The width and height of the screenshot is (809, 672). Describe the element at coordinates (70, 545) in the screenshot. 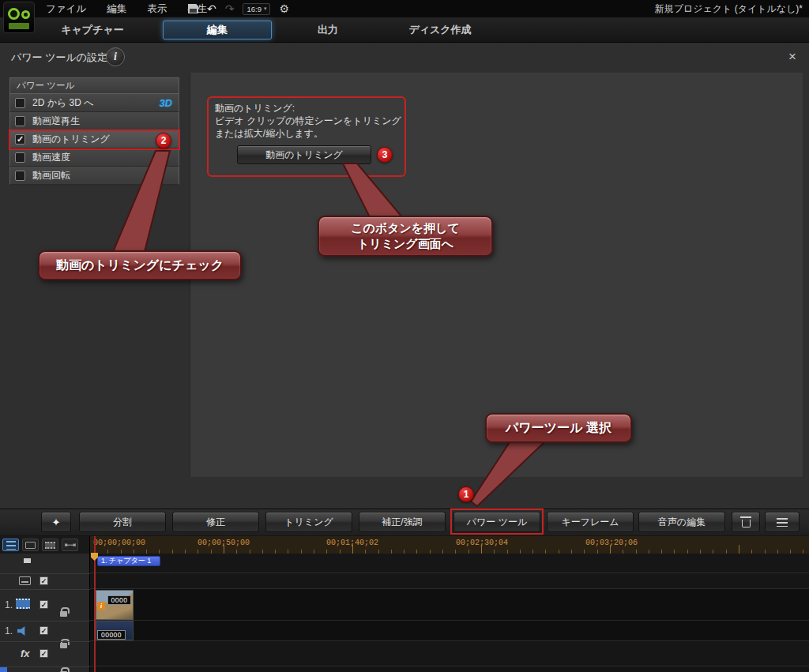

I see `fit-timeline-icon: ⇤⇥` at that location.